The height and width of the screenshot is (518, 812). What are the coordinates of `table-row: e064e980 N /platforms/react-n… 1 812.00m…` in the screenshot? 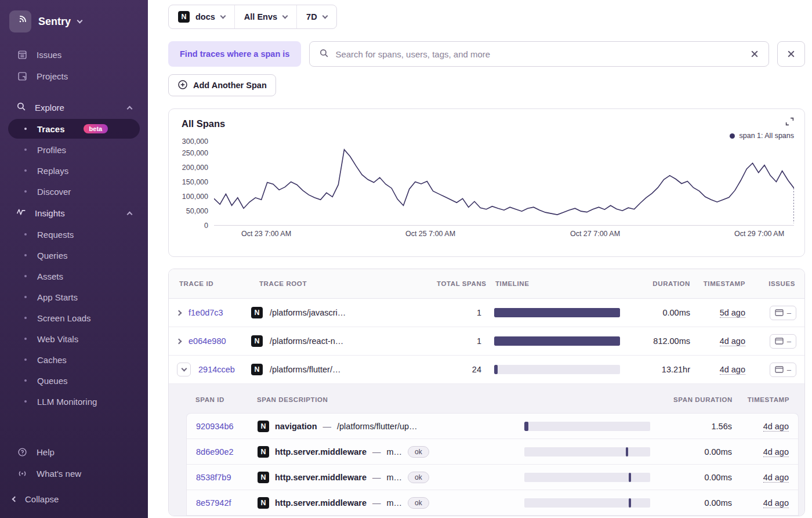 It's located at (487, 341).